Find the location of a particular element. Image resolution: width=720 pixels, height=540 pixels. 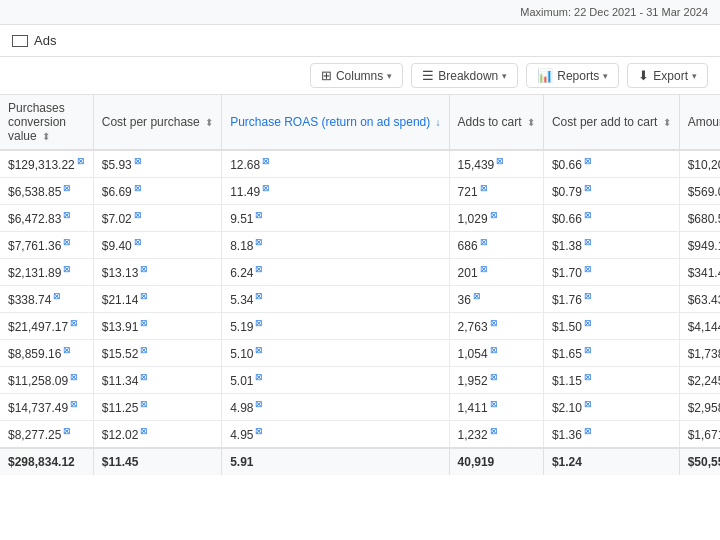

columns-label: Columns is located at coordinates (360, 76).